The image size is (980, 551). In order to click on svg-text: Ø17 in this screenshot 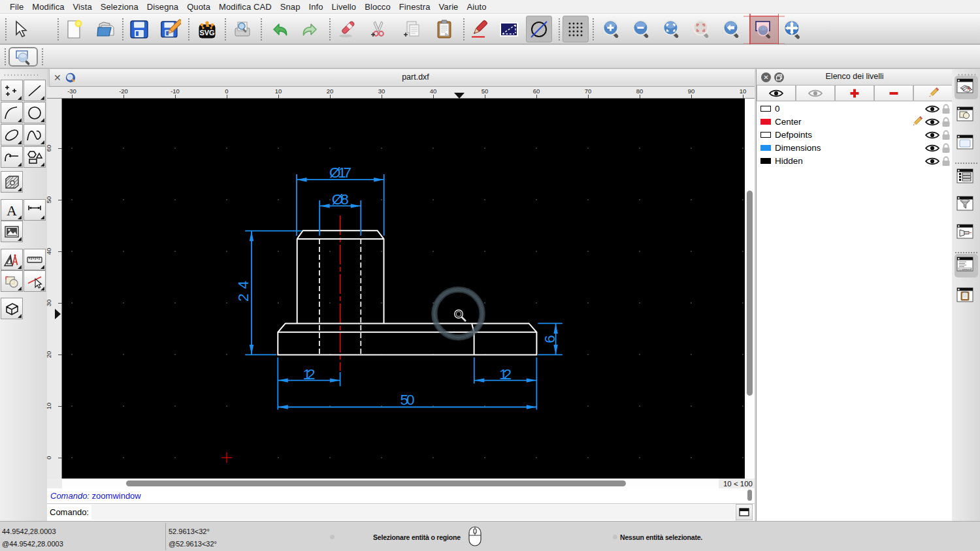, I will do `click(340, 172)`.